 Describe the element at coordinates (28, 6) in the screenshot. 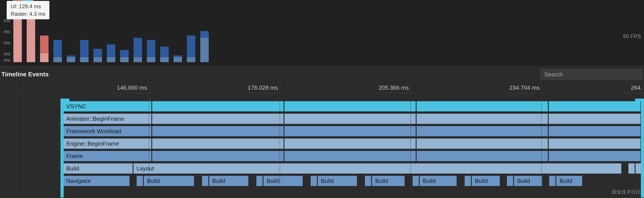

I see `tooltip-ui: UI: 129.4 ms` at that location.